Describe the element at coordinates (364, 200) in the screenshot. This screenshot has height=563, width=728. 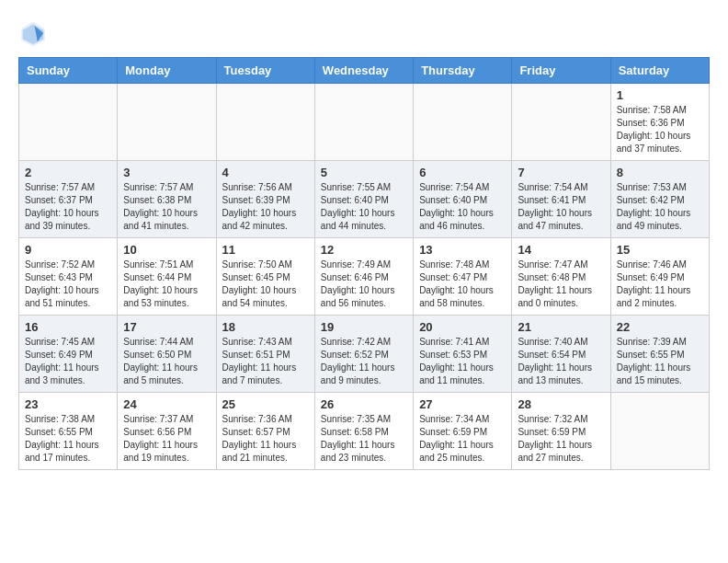
I see `calendar-cell: 5Sunrise: 7:55 AM Sunset: 6:40 PM Daylig…` at that location.